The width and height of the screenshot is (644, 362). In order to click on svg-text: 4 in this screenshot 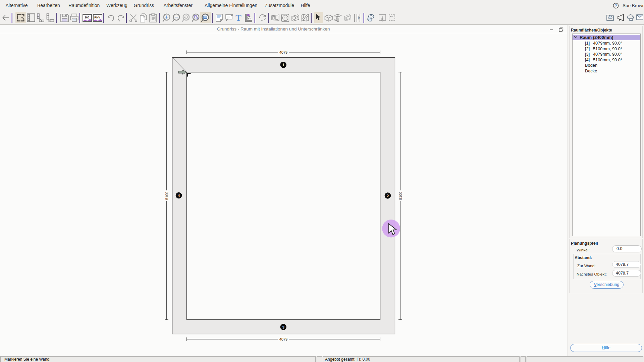, I will do `click(179, 196)`.